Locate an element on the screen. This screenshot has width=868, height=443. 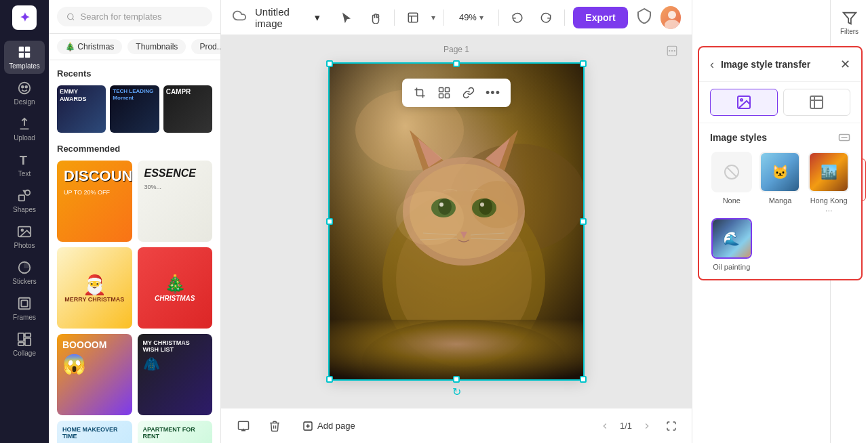
sidebar-item-text: T Text is located at coordinates (24, 165).